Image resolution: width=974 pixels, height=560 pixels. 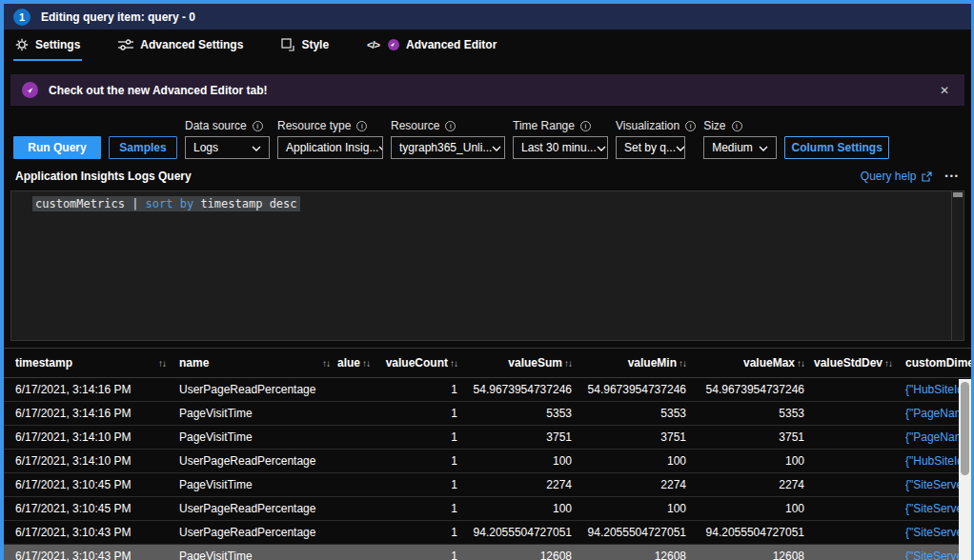 I want to click on tab-advanced-editor: </> Advanced Editor, so click(x=432, y=46).